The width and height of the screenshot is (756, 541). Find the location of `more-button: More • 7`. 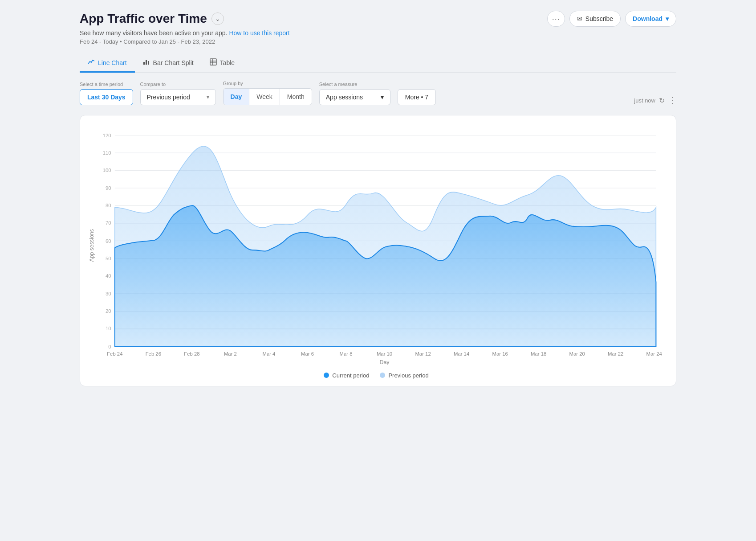

more-button: More • 7 is located at coordinates (417, 97).